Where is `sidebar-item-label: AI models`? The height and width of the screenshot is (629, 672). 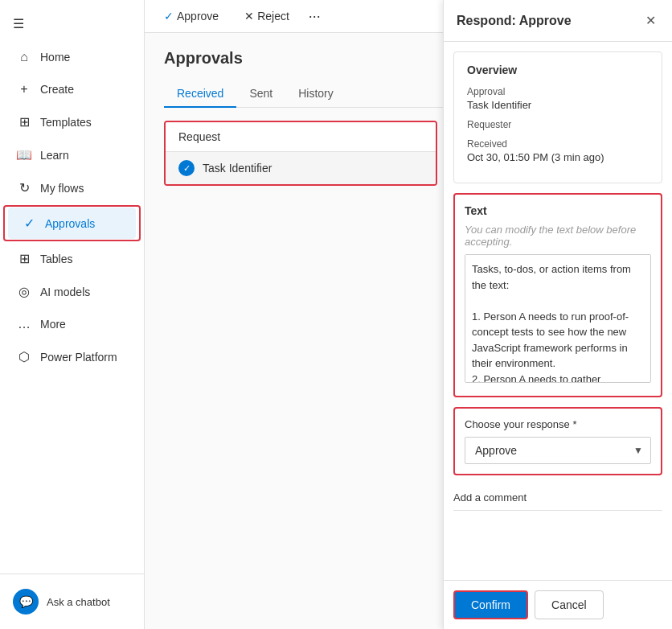
sidebar-item-label: AI models is located at coordinates (65, 292).